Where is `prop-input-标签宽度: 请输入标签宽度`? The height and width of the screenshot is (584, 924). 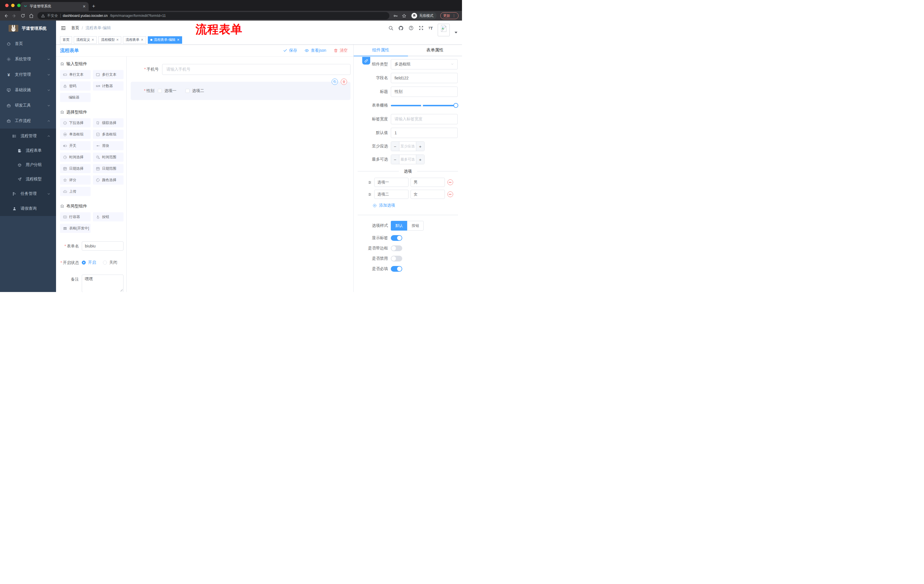
prop-input-标签宽度: 请输入标签宽度 is located at coordinates (424, 119).